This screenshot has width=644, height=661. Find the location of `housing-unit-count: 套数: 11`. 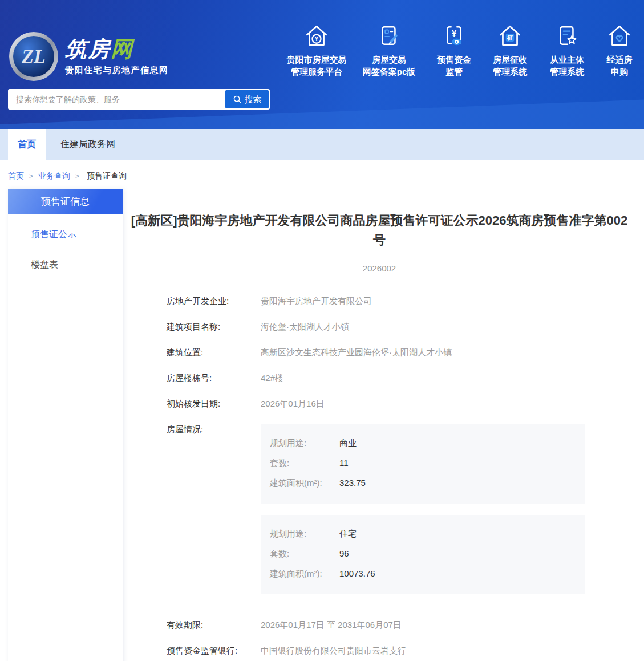

housing-unit-count: 套数: 11 is located at coordinates (423, 463).